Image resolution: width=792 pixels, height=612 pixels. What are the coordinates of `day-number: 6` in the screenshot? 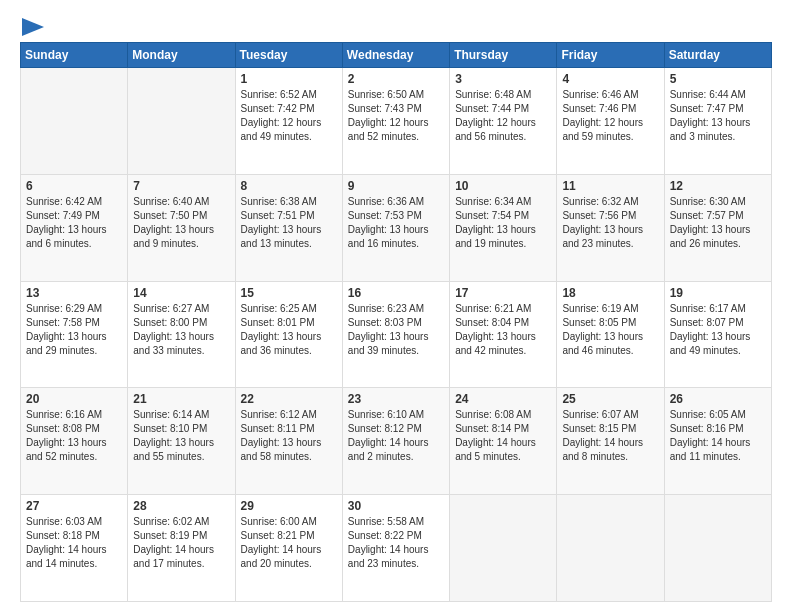 It's located at (74, 186).